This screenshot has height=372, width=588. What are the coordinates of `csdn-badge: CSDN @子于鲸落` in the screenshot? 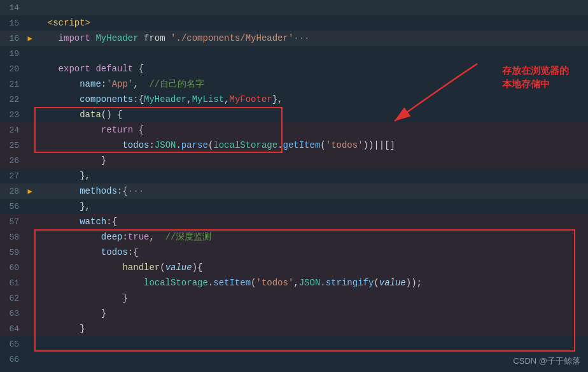 It's located at (547, 361).